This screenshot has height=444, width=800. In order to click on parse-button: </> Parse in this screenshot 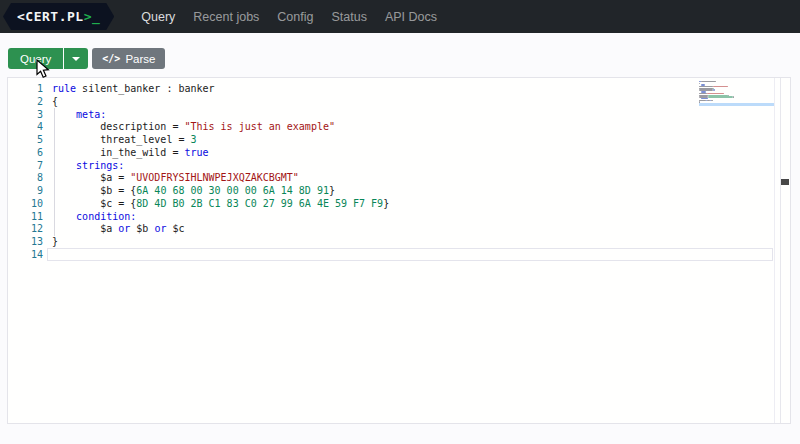, I will do `click(128, 58)`.